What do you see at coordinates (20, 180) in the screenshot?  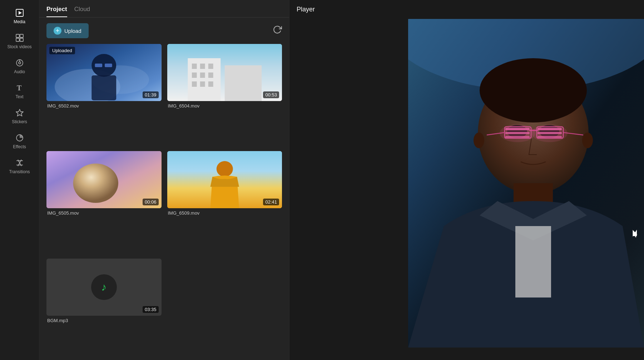 I see `sidebar: Media Stock videos Audio T` at bounding box center [20, 180].